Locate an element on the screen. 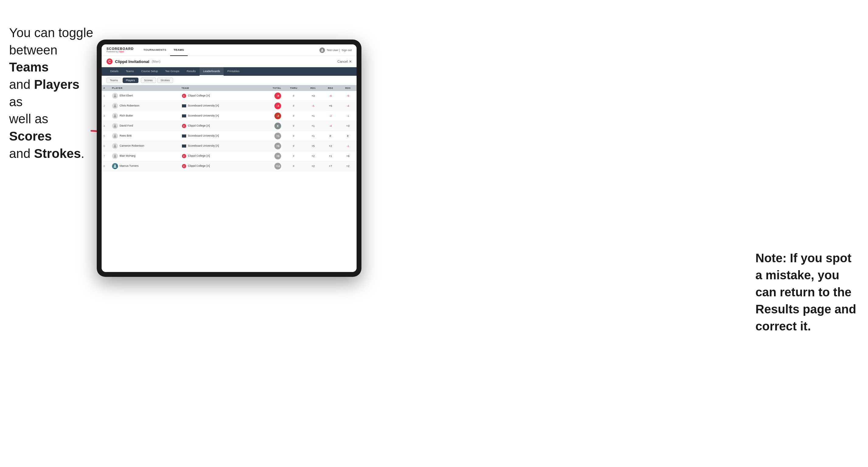 Image resolution: width=868 pixels, height=467 pixels. tab-leaderboards: Leaderboards is located at coordinates (212, 71).